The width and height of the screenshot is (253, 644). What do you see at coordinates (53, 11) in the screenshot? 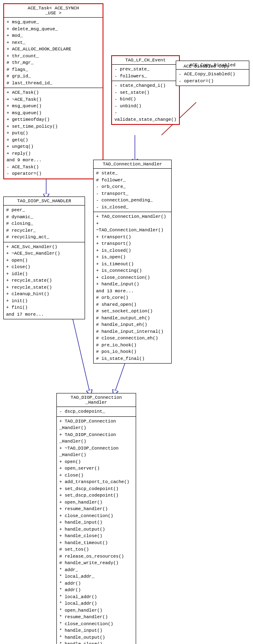
I see `ace-task-title: ACE_Task< ACE_SYNCH_USE >` at bounding box center [53, 11].